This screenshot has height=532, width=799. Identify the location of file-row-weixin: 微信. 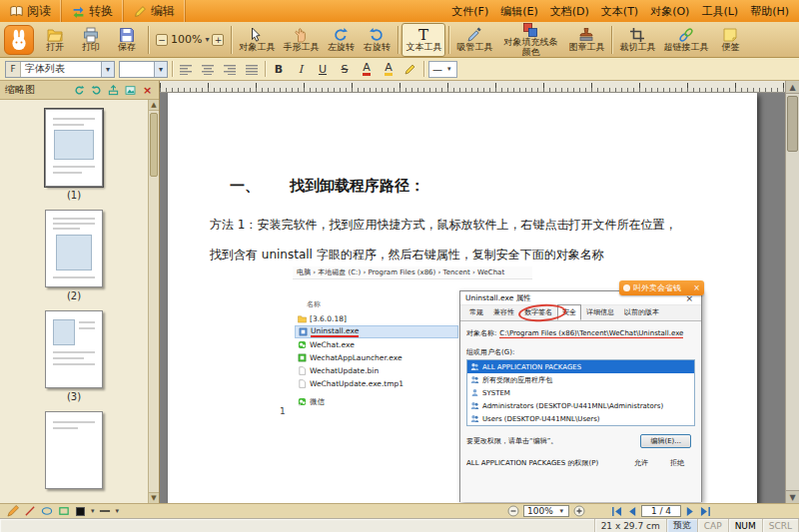
(377, 401).